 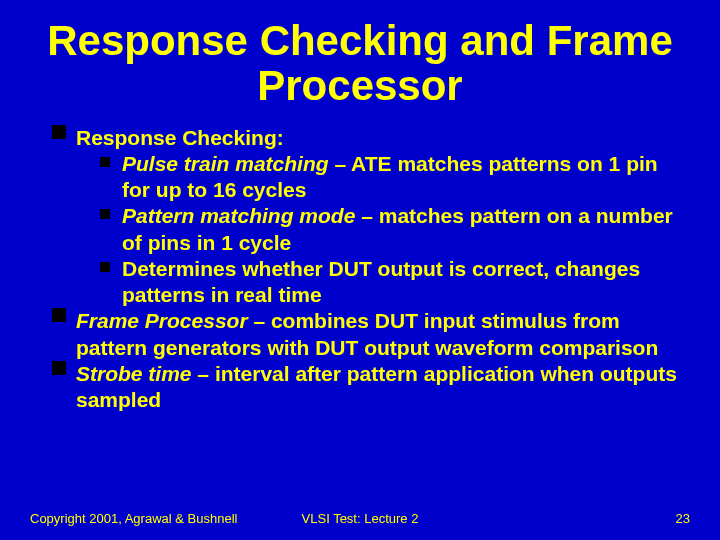 I want to click on slide-footer: Copyright 2001, Agrawal & Bushnell VLSI …, so click(x=360, y=518).